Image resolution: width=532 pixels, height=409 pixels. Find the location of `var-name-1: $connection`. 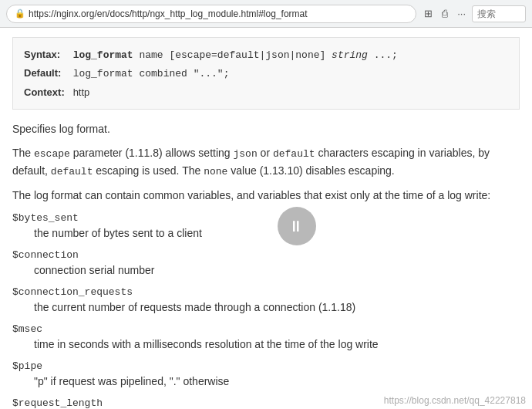

var-name-1: $connection is located at coordinates (266, 255).